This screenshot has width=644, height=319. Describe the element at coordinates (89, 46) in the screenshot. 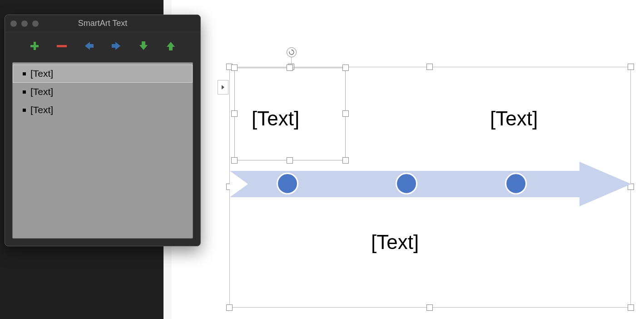

I see `promote-button` at that location.